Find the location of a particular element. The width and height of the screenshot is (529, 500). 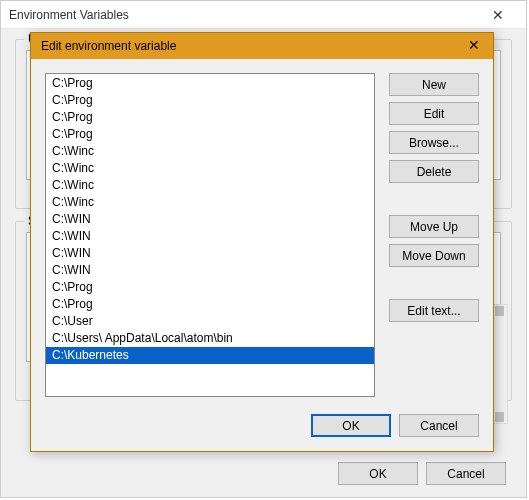

parent-title: Environment Variables is located at coordinates (69, 15).